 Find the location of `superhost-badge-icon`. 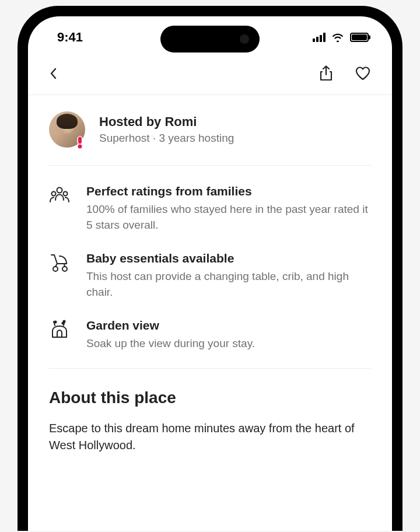

superhost-badge-icon is located at coordinates (80, 142).